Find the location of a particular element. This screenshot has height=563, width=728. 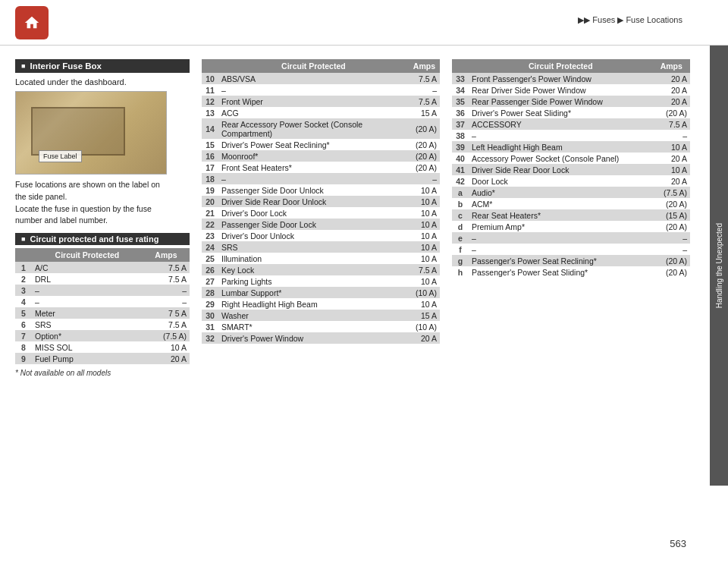

row-circuit: ABS/VSA is located at coordinates (314, 79).